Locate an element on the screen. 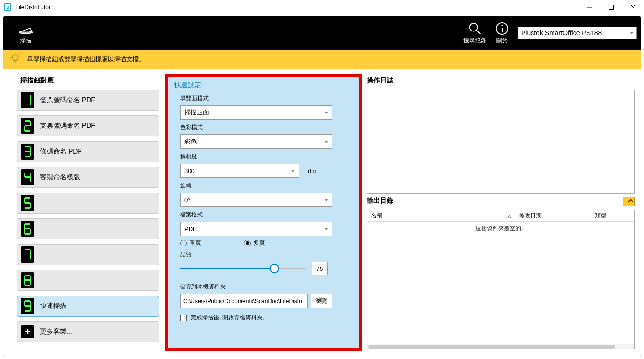 The image size is (644, 359). scanner-select: Plustek SmartOffice PS188 is located at coordinates (577, 33).